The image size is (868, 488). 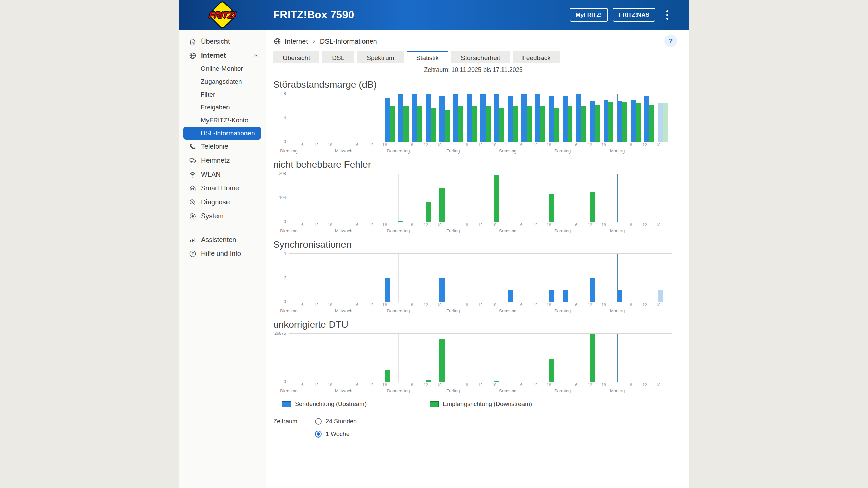 What do you see at coordinates (222, 146) in the screenshot?
I see `sidebar-item-telefonie: Telefonie` at bounding box center [222, 146].